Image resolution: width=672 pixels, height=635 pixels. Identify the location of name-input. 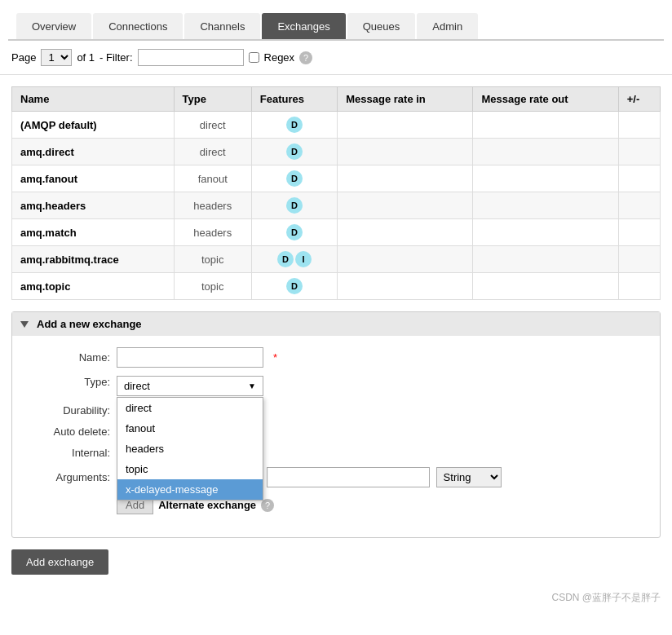
(190, 357).